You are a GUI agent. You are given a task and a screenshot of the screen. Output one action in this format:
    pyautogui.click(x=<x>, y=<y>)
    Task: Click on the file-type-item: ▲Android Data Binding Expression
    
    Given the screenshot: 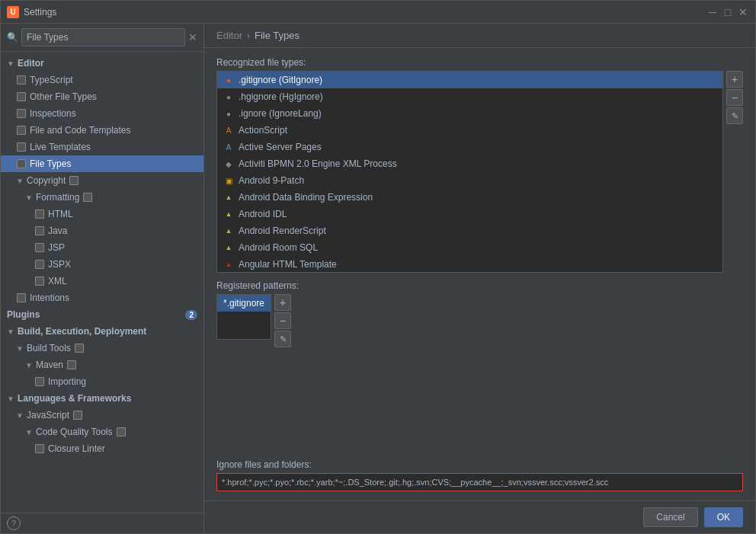 What is the action you would take?
    pyautogui.click(x=469, y=197)
    